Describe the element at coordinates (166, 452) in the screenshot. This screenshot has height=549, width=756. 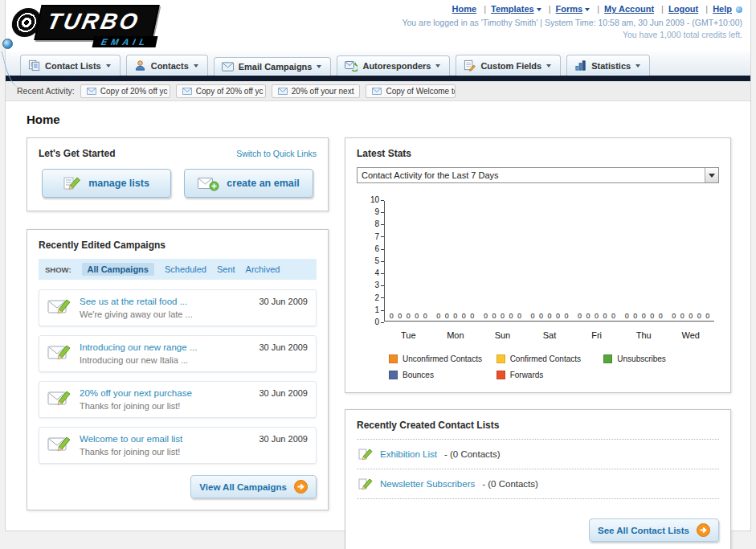
I see `campaign-subtitle: Thanks for joining our list!` at that location.